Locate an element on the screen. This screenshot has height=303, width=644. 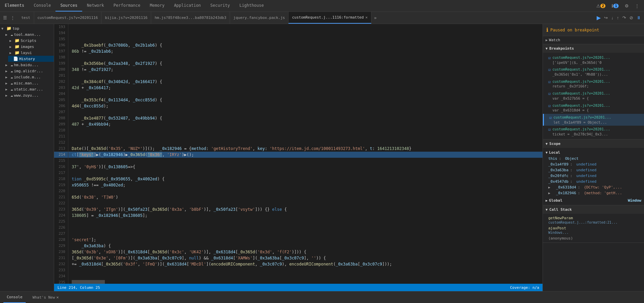
file-tab-test: test is located at coordinates (26, 18).